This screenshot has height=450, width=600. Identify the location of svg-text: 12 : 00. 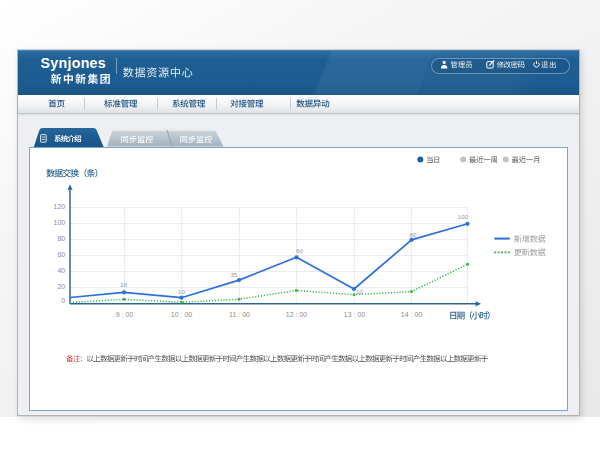
(297, 314).